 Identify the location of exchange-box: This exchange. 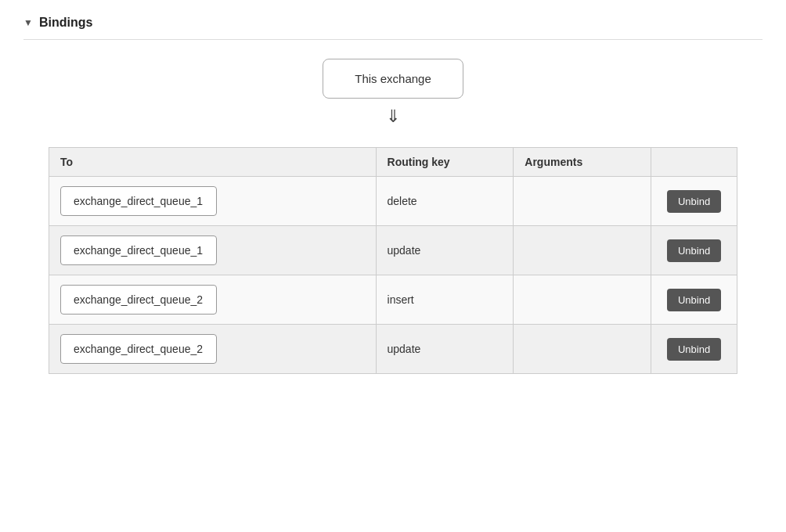
(393, 78).